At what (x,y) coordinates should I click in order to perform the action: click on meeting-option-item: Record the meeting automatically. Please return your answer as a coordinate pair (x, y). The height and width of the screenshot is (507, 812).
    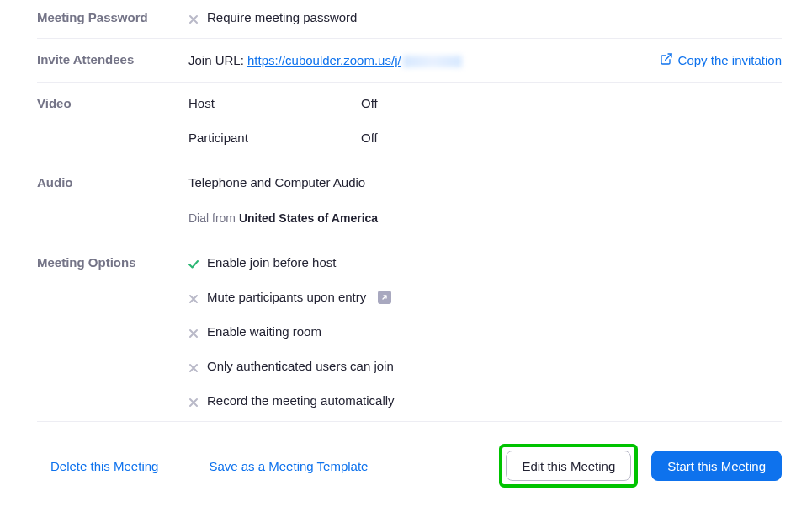
    Looking at the image, I should click on (485, 401).